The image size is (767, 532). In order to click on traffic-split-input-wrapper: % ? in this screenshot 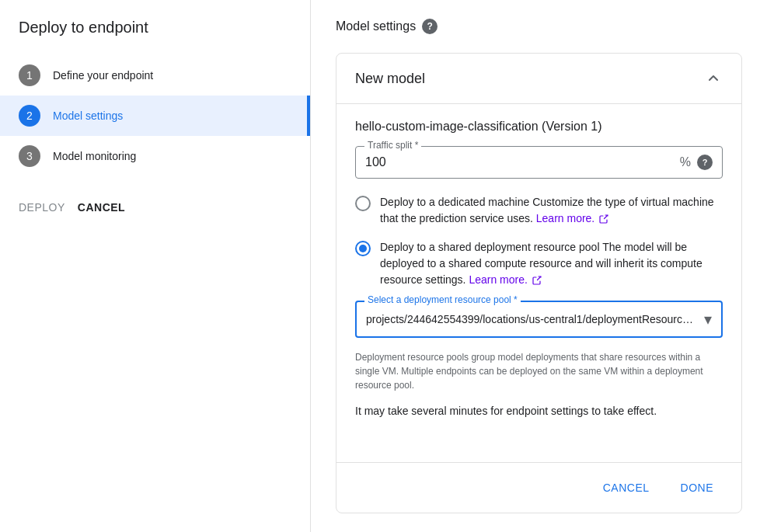, I will do `click(539, 162)`.